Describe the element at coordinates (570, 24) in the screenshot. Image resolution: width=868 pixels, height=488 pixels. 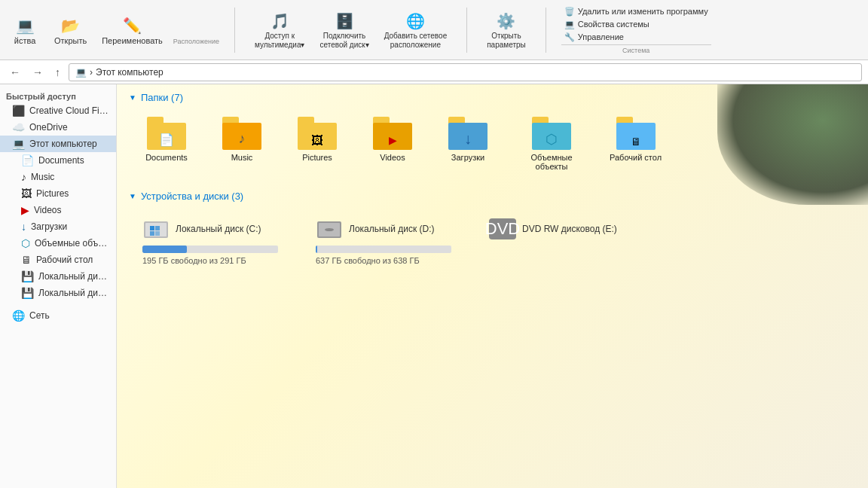
I see `system-props-icon: 💻` at that location.